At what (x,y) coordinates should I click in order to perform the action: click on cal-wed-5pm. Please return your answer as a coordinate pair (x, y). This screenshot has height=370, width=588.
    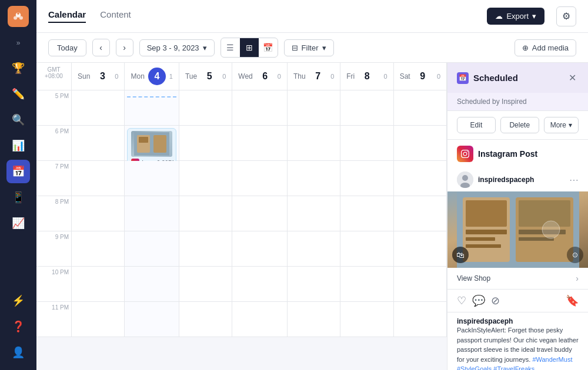
    Looking at the image, I should click on (260, 108).